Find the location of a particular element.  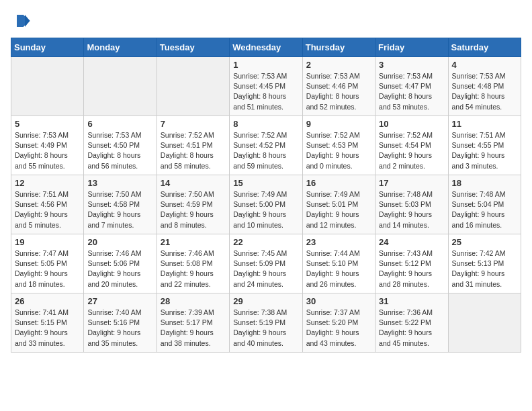

day-info: Sunrise: 7:40 AMSunset: 5:16 PMDaylight:… is located at coordinates (114, 328).